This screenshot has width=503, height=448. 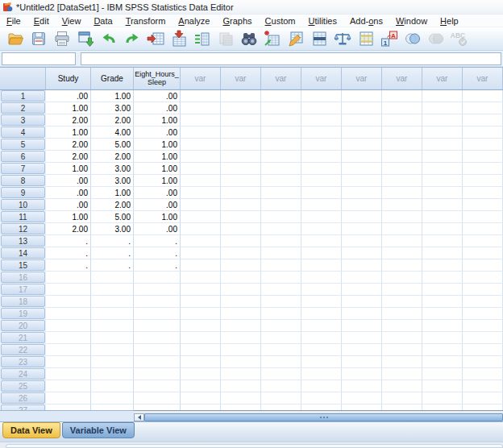 What do you see at coordinates (72, 21) in the screenshot?
I see `menu-view: View` at bounding box center [72, 21].